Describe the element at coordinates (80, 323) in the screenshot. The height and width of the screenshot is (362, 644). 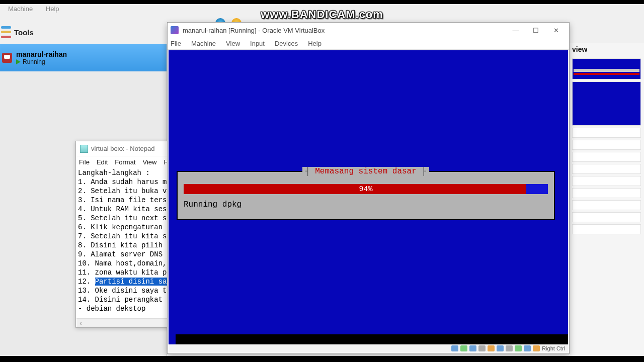
I see `scroll-left-icon: ‹` at that location.